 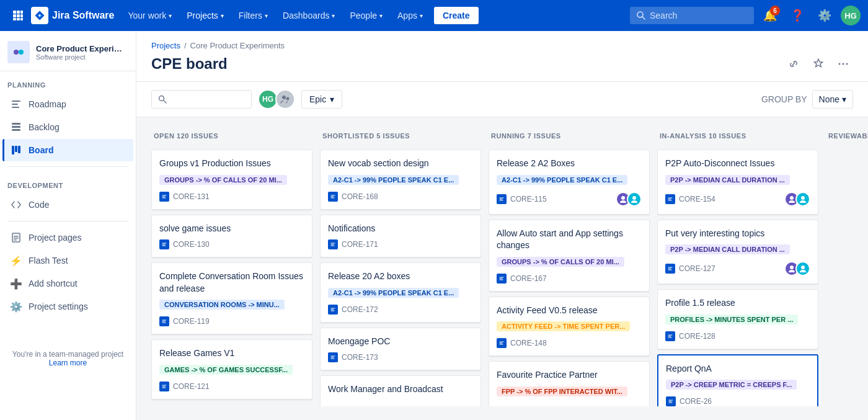 What do you see at coordinates (738, 199) in the screenshot?
I see `card-footer: CORE-154` at bounding box center [738, 199].